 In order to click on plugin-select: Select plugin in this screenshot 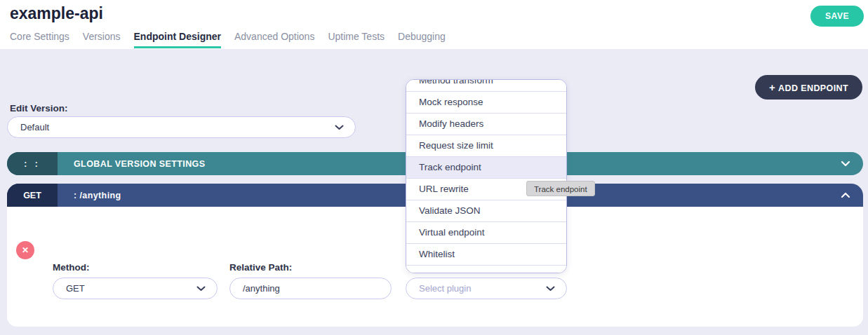, I will do `click(486, 289)`.